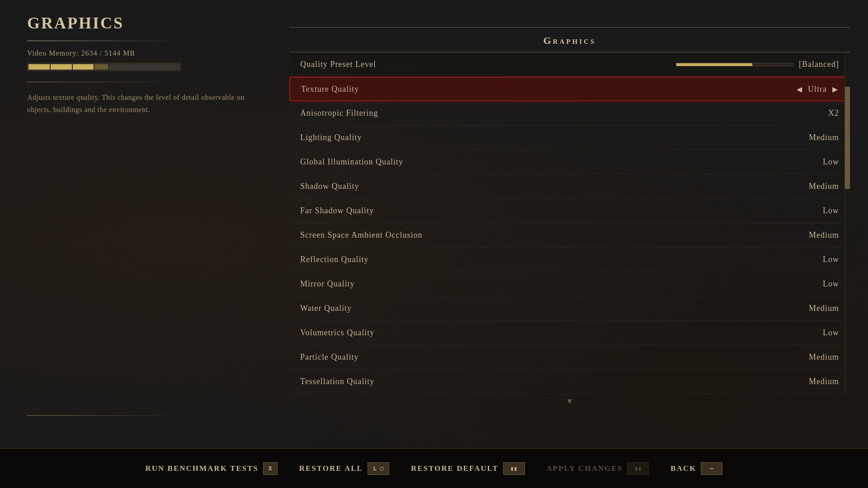  I want to click on nav-benchmark: Run Benchmark Tests X, so click(212, 469).